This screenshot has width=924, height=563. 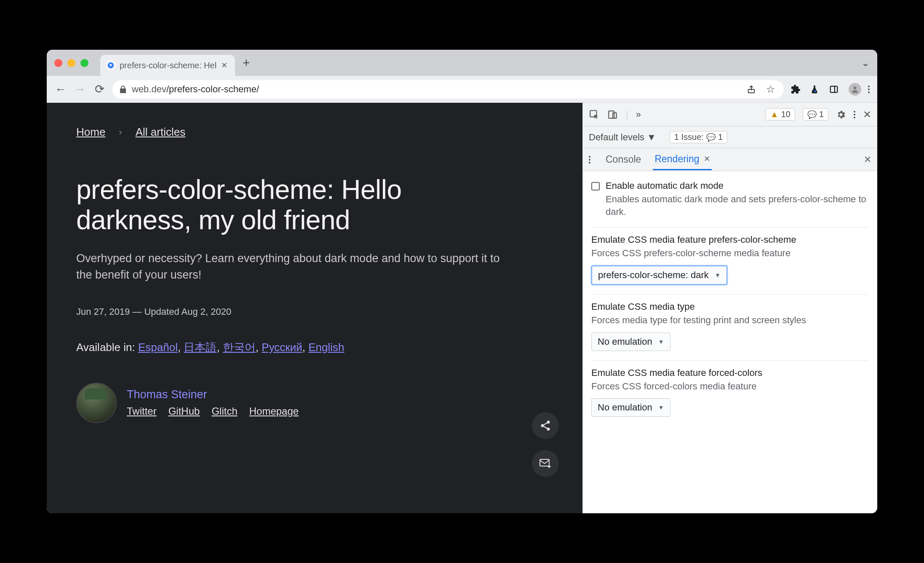 What do you see at coordinates (816, 89) in the screenshot?
I see `labs-flask-icon` at bounding box center [816, 89].